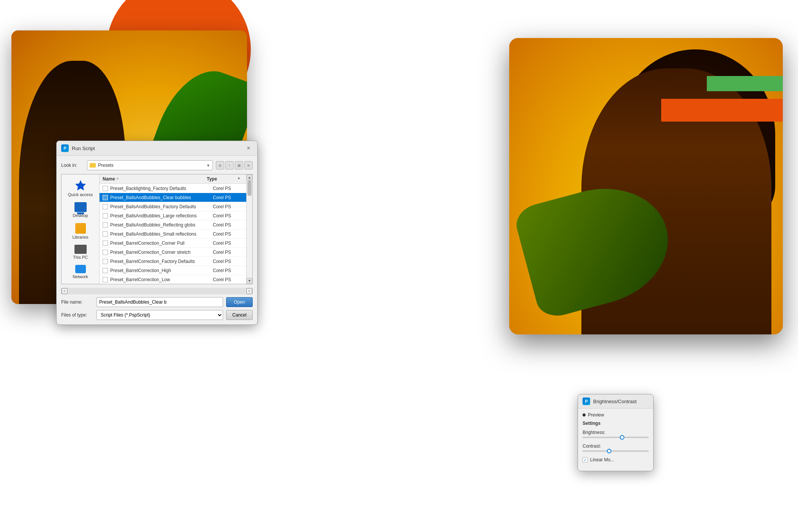 The image size is (798, 532). I want to click on dialog-body: Look in: Presets ▼ ⊙ ↑ ⊞ ≡, so click(157, 240).